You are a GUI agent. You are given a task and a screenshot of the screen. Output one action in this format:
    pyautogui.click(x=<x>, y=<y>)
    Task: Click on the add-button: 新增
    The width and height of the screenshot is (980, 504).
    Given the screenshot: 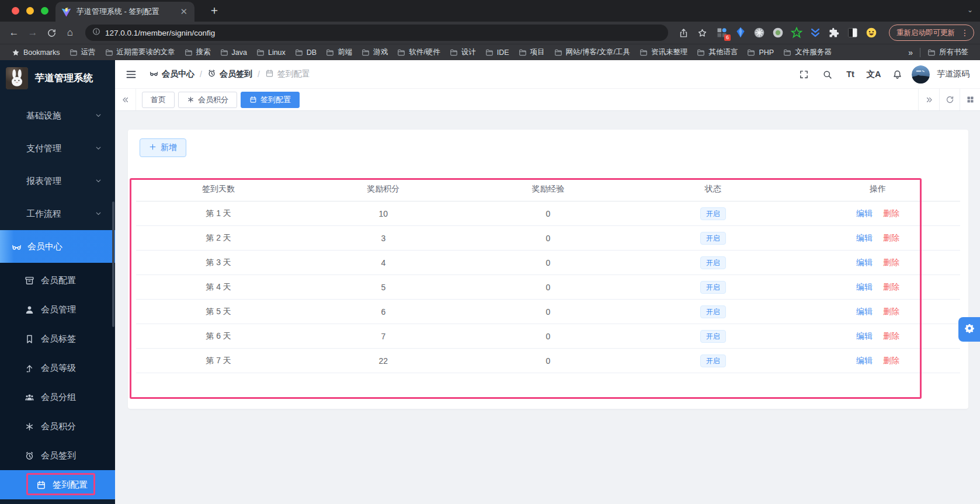 What is the action you would take?
    pyautogui.click(x=163, y=148)
    